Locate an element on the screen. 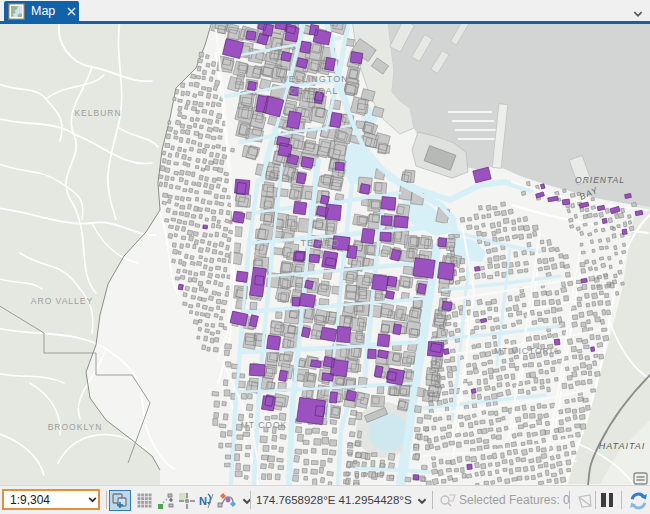 This screenshot has width=650, height=514. svg-text: CENTRAL is located at coordinates (314, 91).